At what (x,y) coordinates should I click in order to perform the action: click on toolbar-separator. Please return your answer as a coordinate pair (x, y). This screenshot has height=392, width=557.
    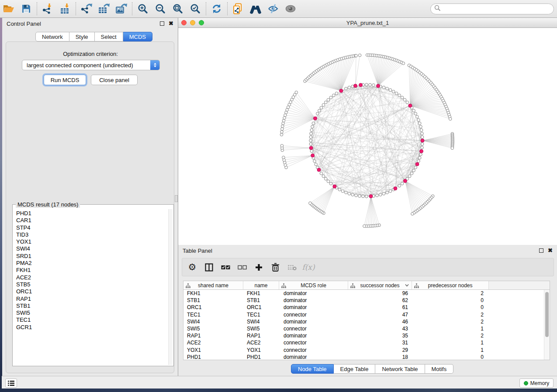
    Looking at the image, I should click on (132, 9).